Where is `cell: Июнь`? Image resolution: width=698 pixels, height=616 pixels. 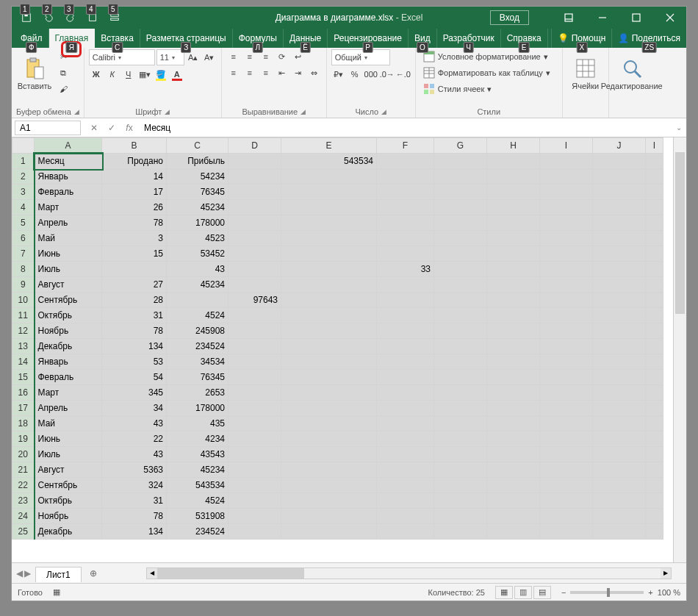 cell: Июнь is located at coordinates (68, 254).